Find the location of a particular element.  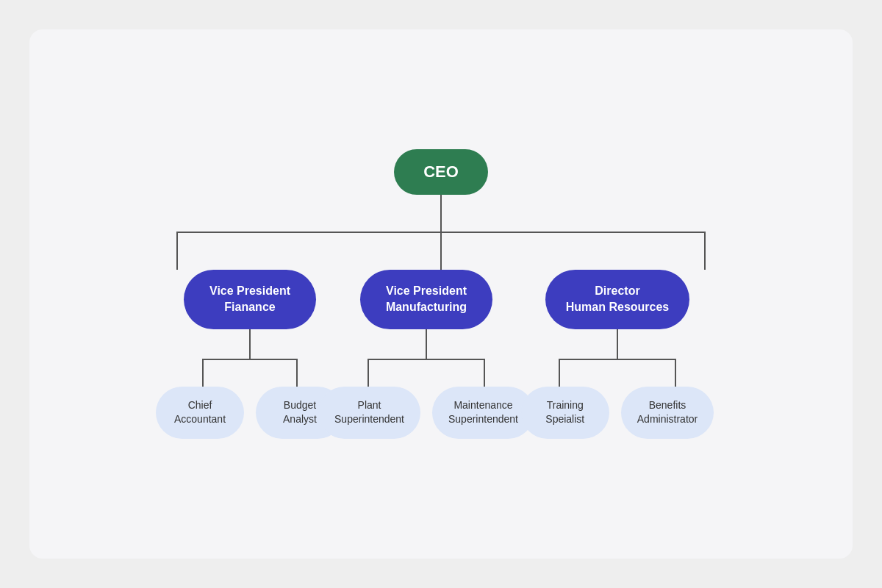

vp-finance-node: Vice PresidentFianance is located at coordinates (250, 300).